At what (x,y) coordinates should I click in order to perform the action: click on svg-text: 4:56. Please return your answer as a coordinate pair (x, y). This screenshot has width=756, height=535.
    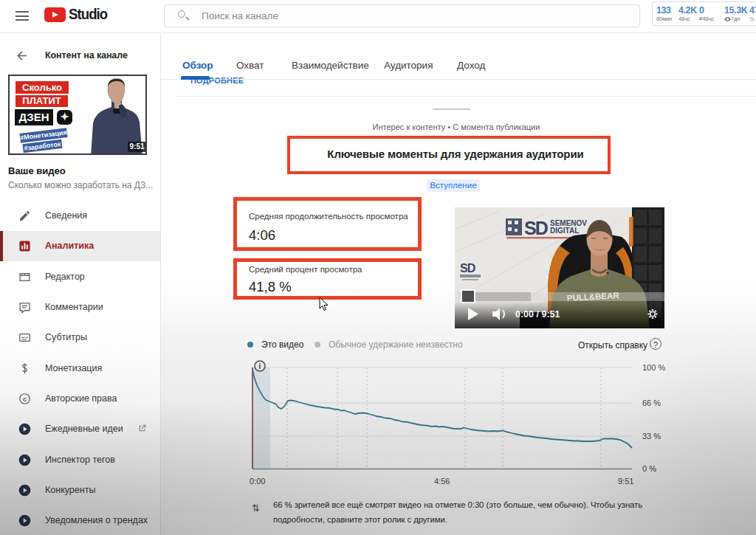
    Looking at the image, I should click on (441, 481).